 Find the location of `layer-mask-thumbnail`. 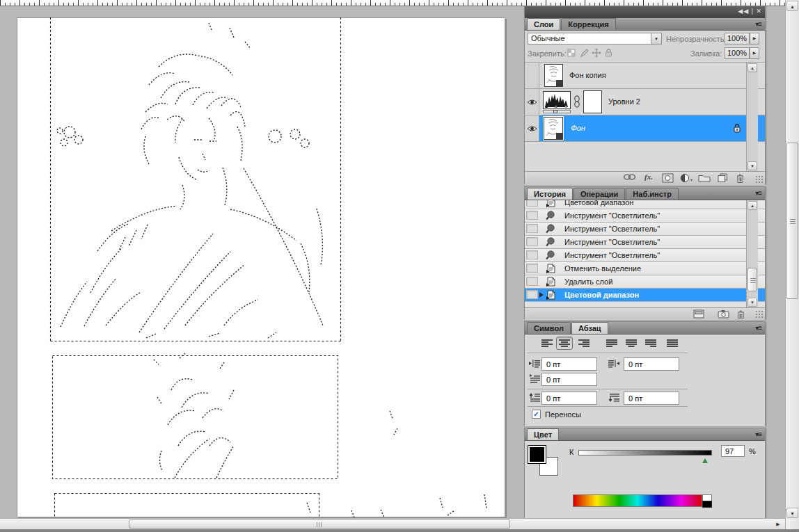

layer-mask-thumbnail is located at coordinates (593, 102).